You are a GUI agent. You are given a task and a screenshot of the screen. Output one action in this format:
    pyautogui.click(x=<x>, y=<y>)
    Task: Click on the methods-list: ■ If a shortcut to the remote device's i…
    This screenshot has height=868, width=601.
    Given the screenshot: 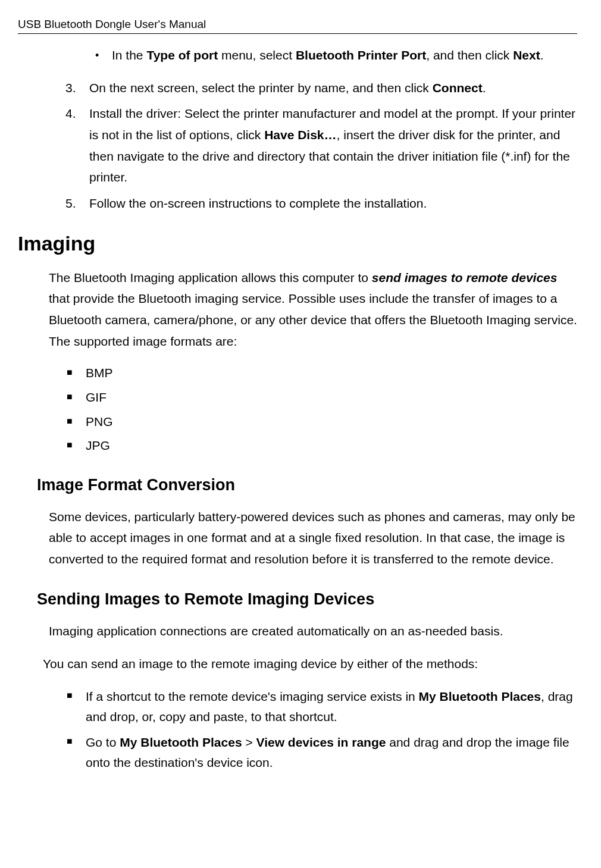 What is the action you would take?
    pyautogui.click(x=298, y=729)
    